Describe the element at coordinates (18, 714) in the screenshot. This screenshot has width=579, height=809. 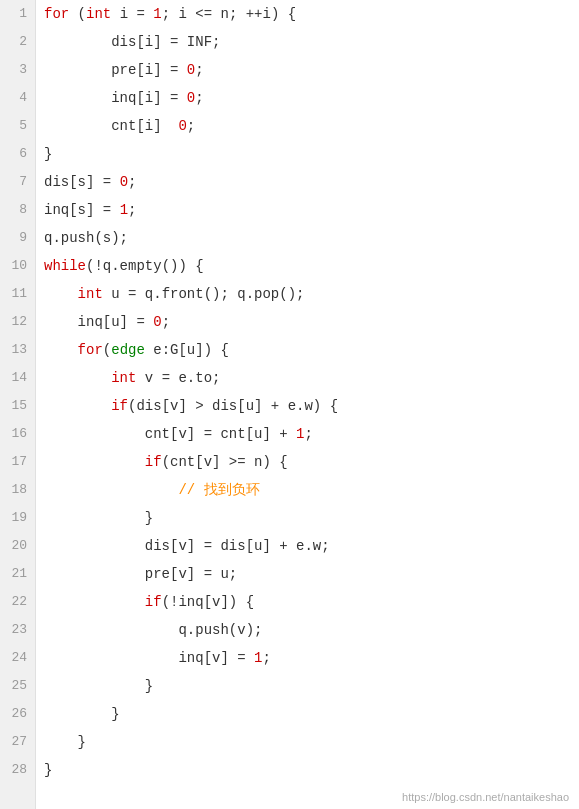
I see `line-number: 26` at that location.